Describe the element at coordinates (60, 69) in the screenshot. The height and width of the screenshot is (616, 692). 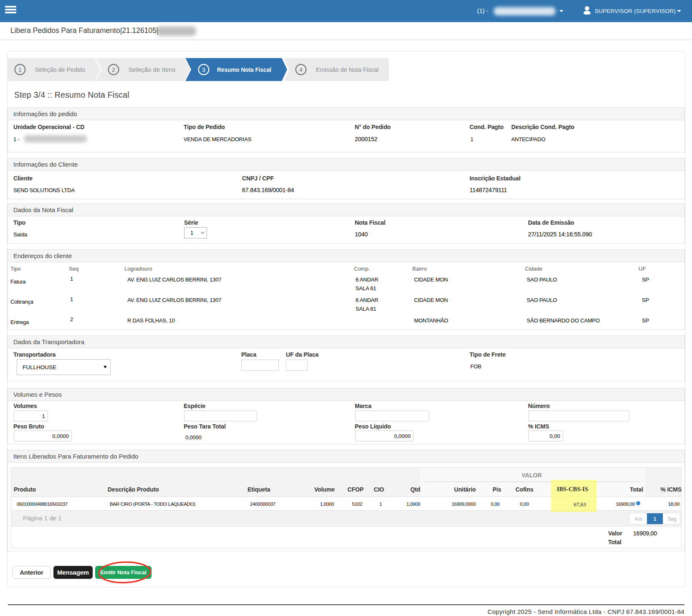
I see `svg-text: Seleção de Pedido` at that location.